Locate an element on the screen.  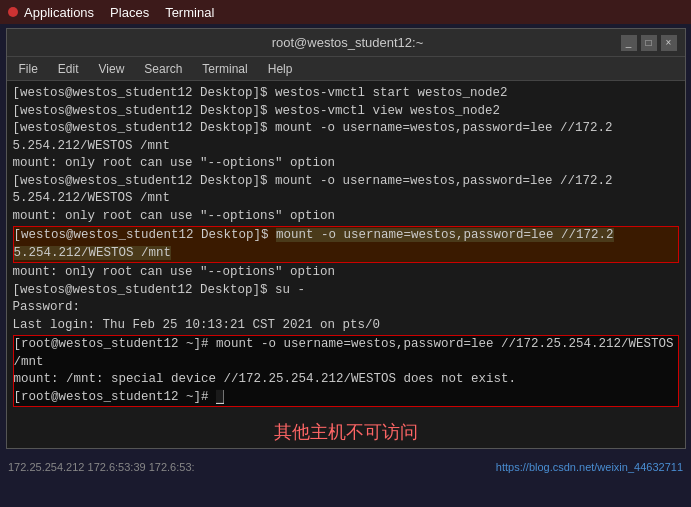
window-title: root@westos_student12:~ is located at coordinates (348, 42).